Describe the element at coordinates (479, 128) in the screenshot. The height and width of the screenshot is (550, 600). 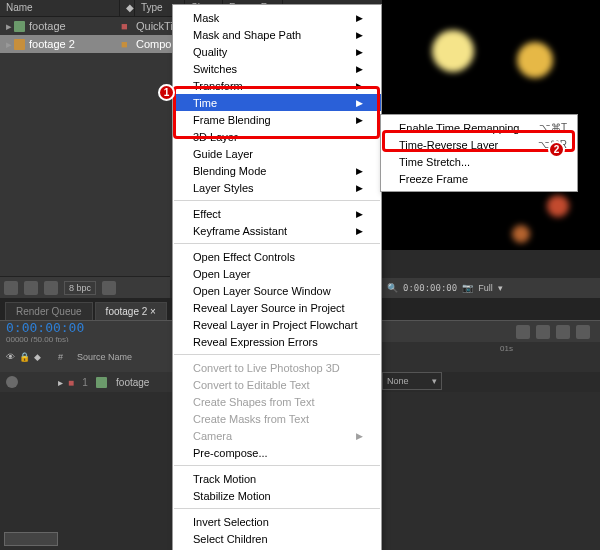
I see `submenu-enable-time-remapping: Enable Time Remapping⌥⌘T` at that location.